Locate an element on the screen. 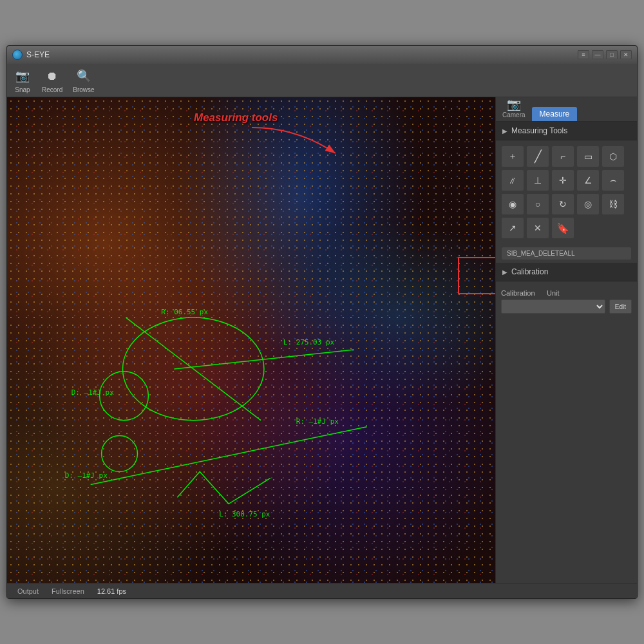  statusbar: Output Fullscreen 12.61 fps is located at coordinates (322, 591).